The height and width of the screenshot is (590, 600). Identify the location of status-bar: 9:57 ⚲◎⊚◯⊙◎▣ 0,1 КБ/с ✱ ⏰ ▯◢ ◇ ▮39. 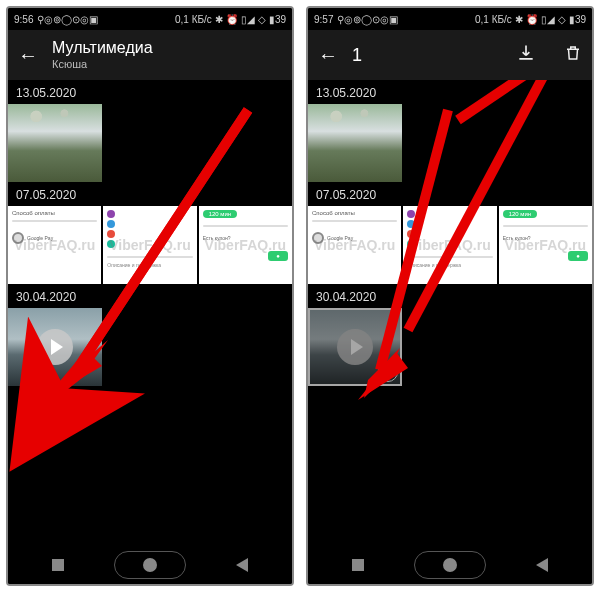
(450, 19).